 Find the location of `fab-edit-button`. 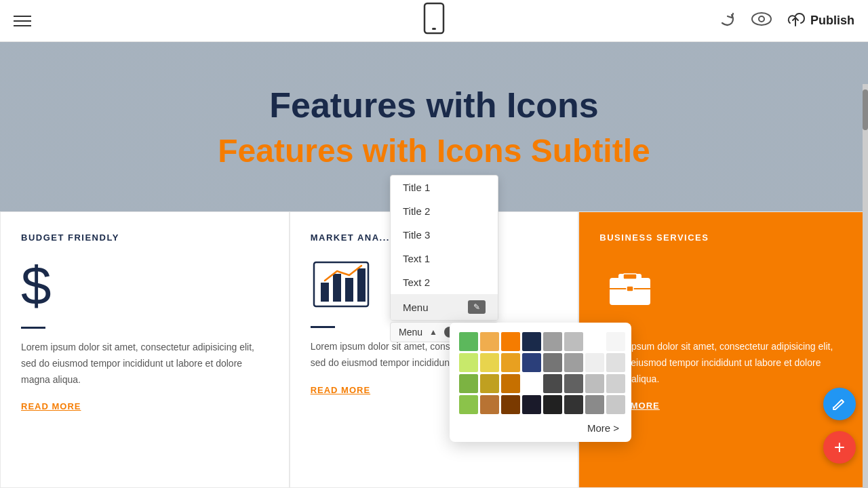

fab-edit-button is located at coordinates (840, 404).